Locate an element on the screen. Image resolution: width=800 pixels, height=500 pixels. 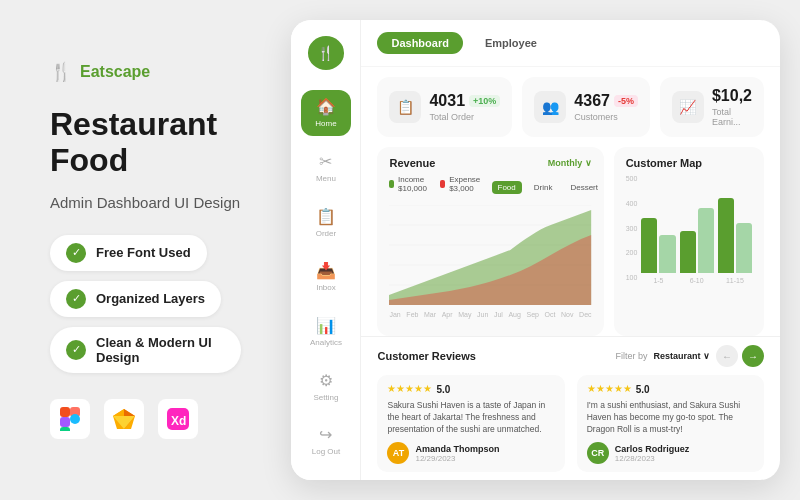
feature-item-free-font: ✓ Free Font Used is located at coordinates (128, 253).